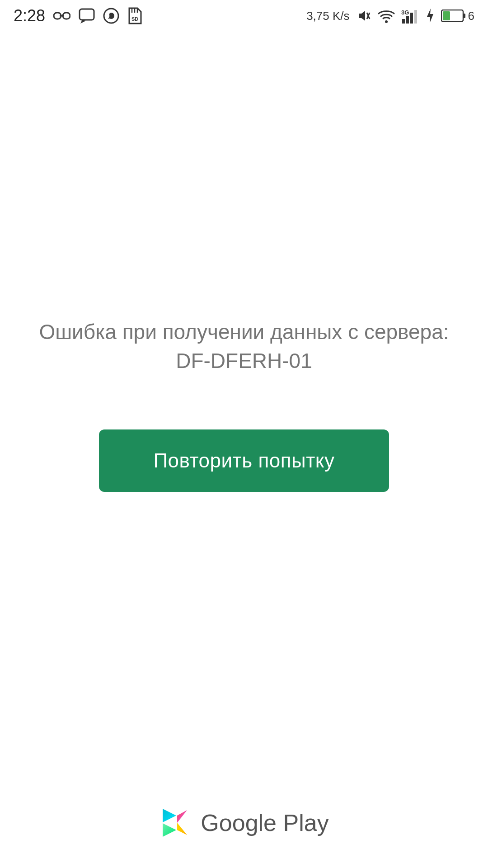 The image size is (488, 868). What do you see at coordinates (410, 16) in the screenshot?
I see `signal-icon: 3G` at bounding box center [410, 16].